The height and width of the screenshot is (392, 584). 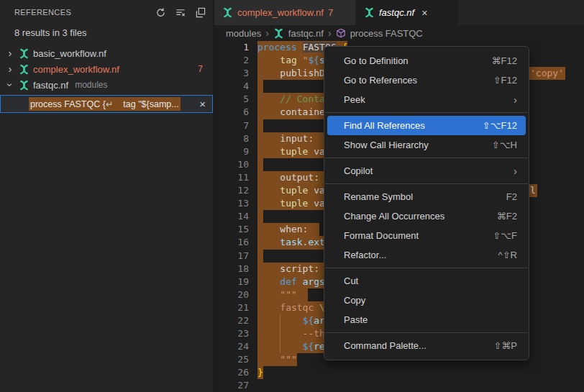 What do you see at coordinates (426, 197) in the screenshot?
I see `menu-item-rename-symbol: Rename SymbolF2` at bounding box center [426, 197].